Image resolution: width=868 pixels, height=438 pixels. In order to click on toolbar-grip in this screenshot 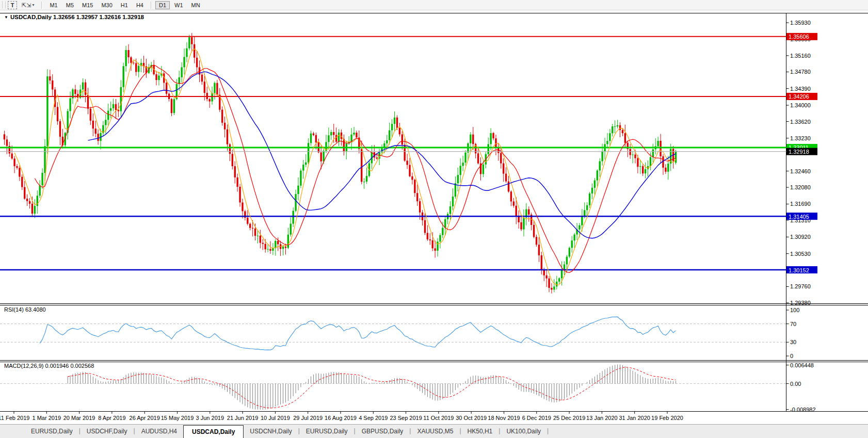, I will do `click(4, 5)`.